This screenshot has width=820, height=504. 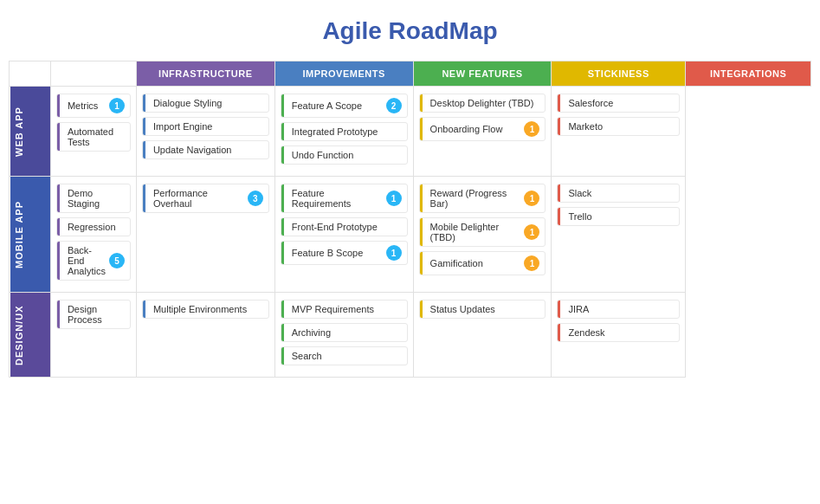 What do you see at coordinates (345, 333) in the screenshot?
I see `card: Archiving` at bounding box center [345, 333].